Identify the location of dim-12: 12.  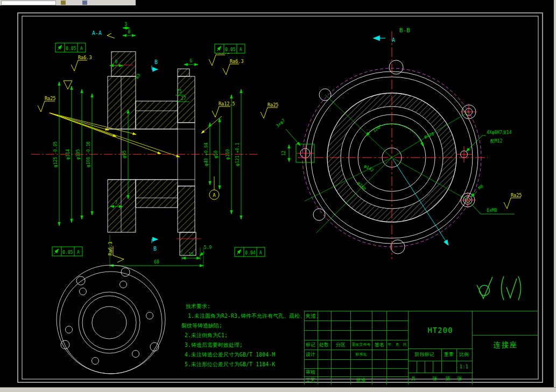
(284, 153).